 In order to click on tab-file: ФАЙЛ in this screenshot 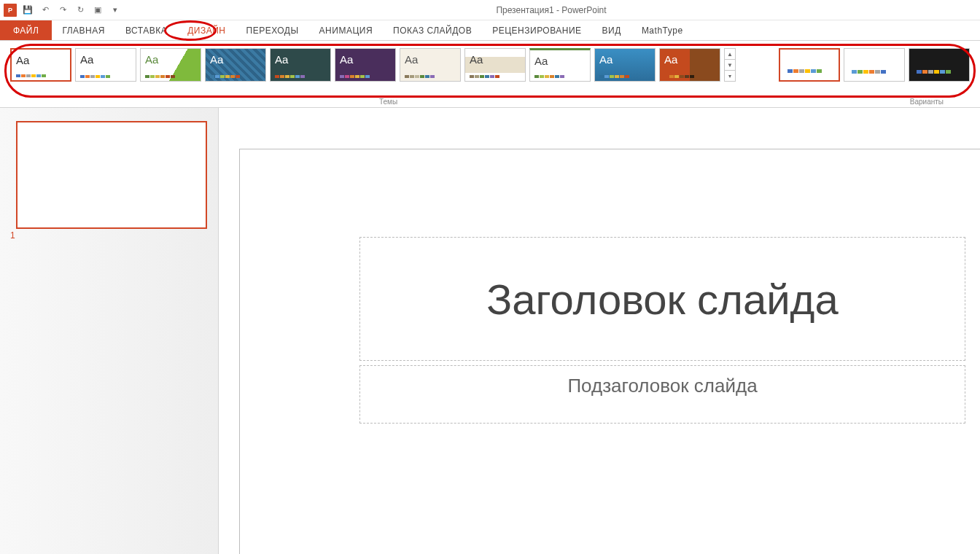, I will do `click(26, 31)`.